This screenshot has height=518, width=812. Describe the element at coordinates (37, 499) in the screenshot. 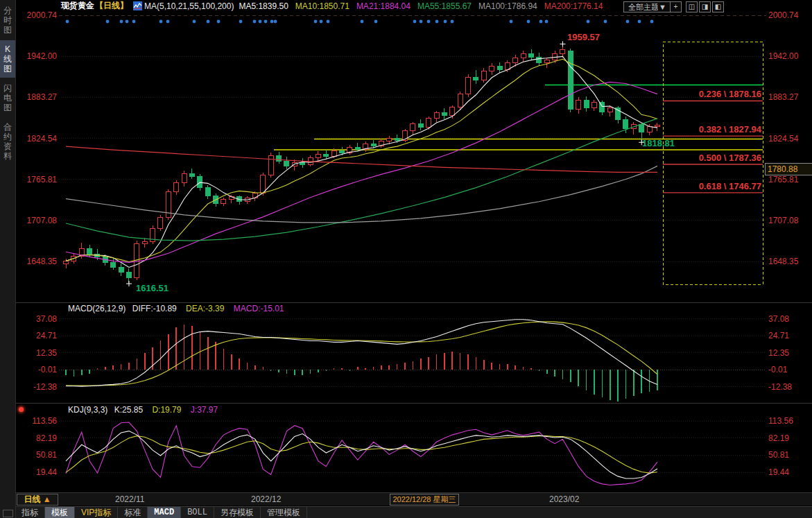

I see `period-selector: 日线 ▲` at that location.